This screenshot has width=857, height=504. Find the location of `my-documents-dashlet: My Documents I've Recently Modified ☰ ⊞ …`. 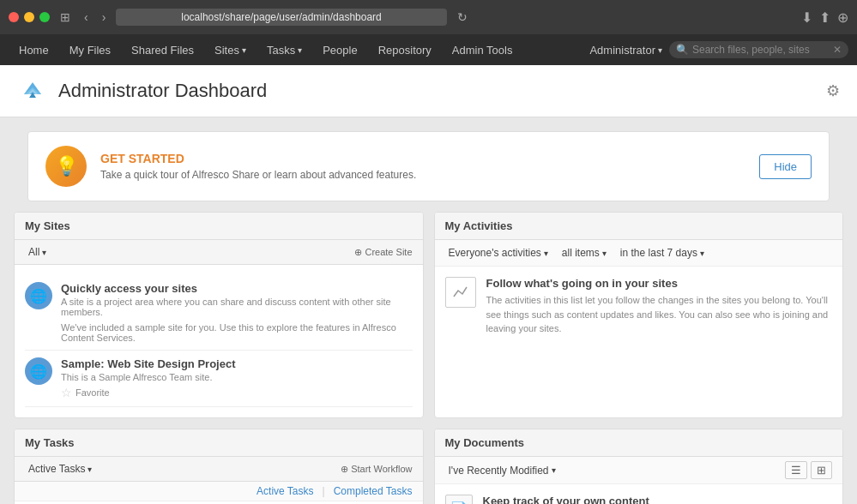

my-documents-dashlet: My Documents I've Recently Modified ☰ ⊞ … is located at coordinates (639, 466).